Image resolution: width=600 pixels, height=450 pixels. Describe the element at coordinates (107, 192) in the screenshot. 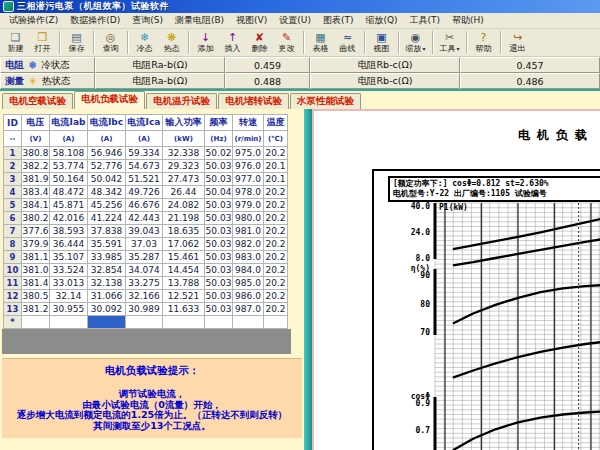

I see `data-cell: 48.342` at that location.